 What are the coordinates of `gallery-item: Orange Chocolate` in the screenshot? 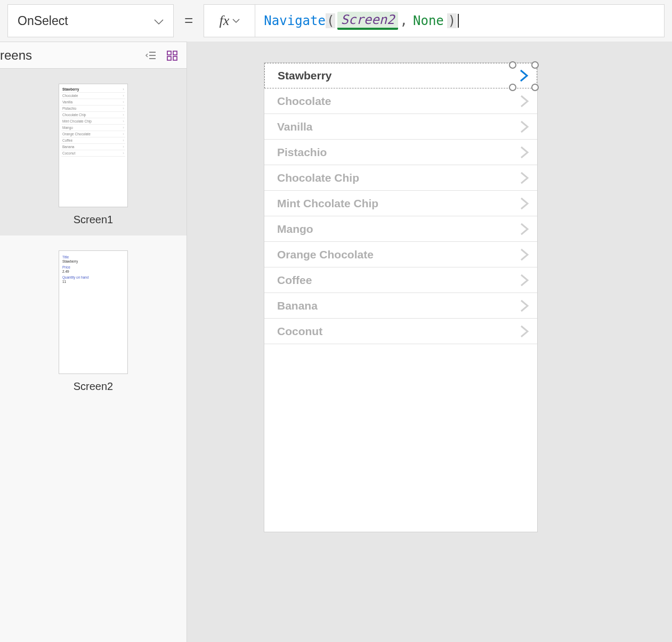 It's located at (401, 255).